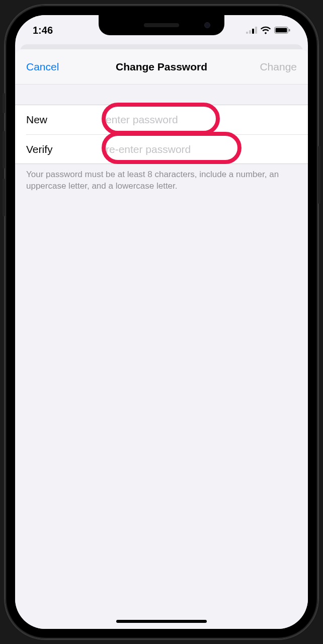  I want to click on battery-icon, so click(282, 30).